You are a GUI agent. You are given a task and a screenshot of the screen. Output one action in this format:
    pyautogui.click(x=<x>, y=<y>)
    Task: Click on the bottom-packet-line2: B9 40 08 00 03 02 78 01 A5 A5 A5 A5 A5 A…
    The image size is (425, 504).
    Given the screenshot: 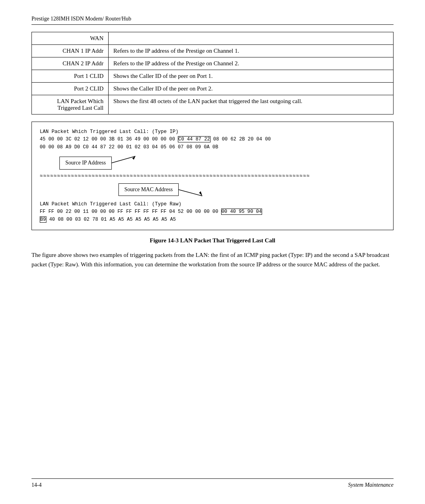 What is the action you would take?
    pyautogui.click(x=213, y=220)
    